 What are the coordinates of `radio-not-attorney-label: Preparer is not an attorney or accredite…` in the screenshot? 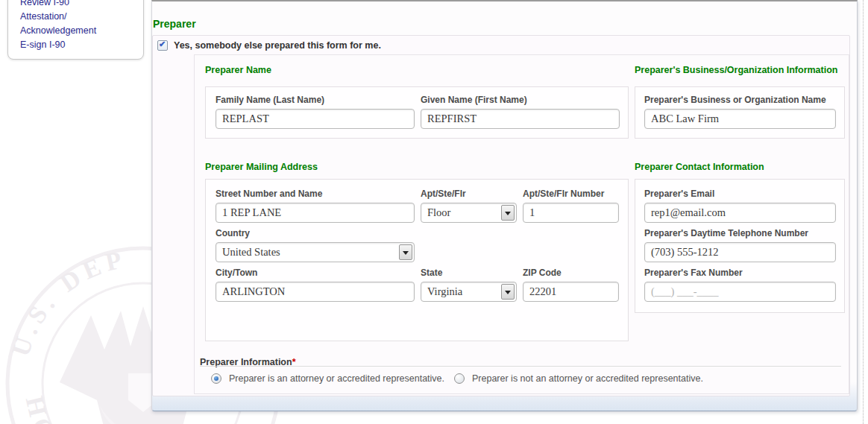 It's located at (588, 379).